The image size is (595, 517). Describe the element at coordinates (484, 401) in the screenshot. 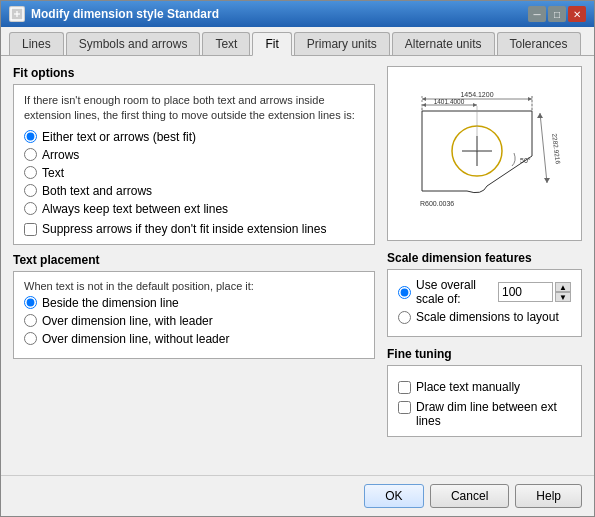

I see `fine-tuning-box: Place text manually Draw dim line betwee…` at that location.